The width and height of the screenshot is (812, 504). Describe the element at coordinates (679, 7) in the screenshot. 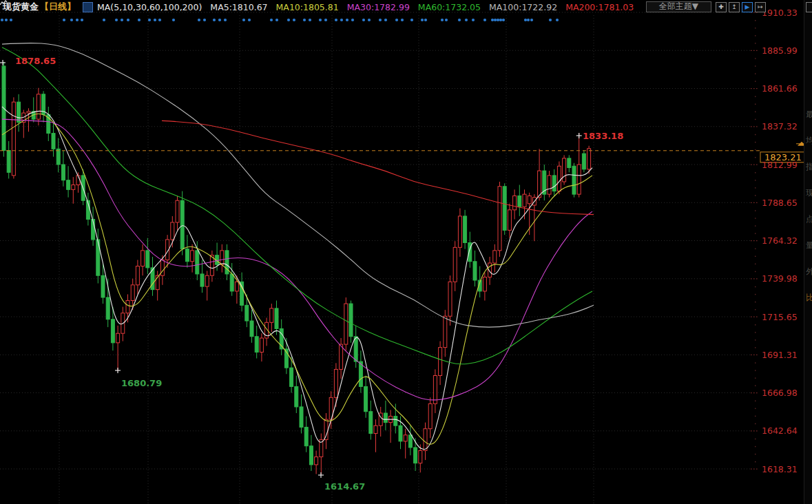

I see `theme-dropdown-button: 全部主题▼` at that location.